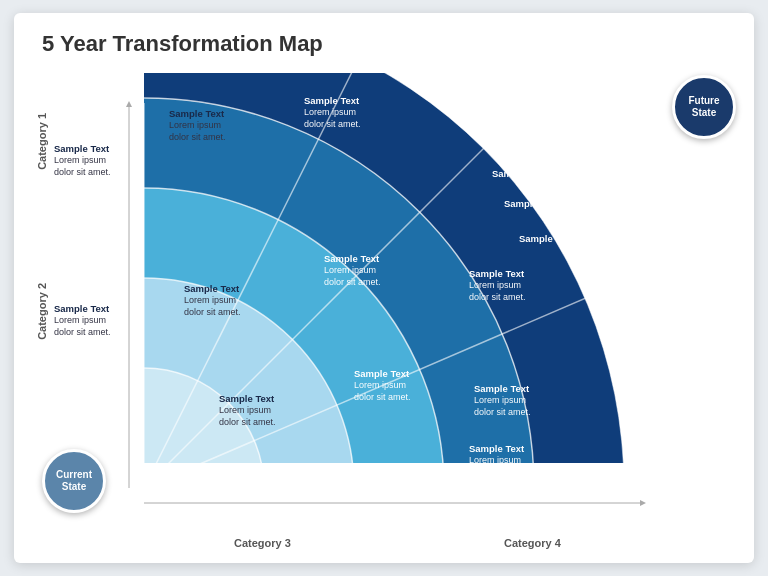  I want to click on page-title: 5 Year Transformation Map, so click(182, 44).